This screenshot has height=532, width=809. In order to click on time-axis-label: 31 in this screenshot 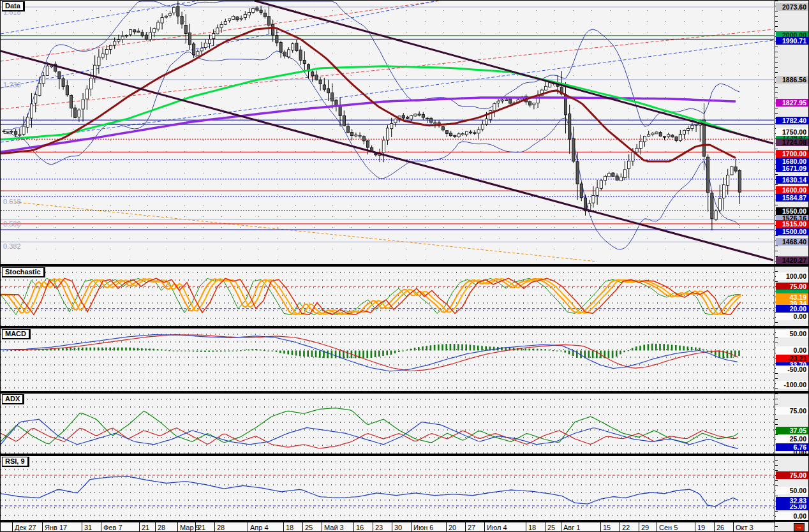, I will do `click(88, 528)`.